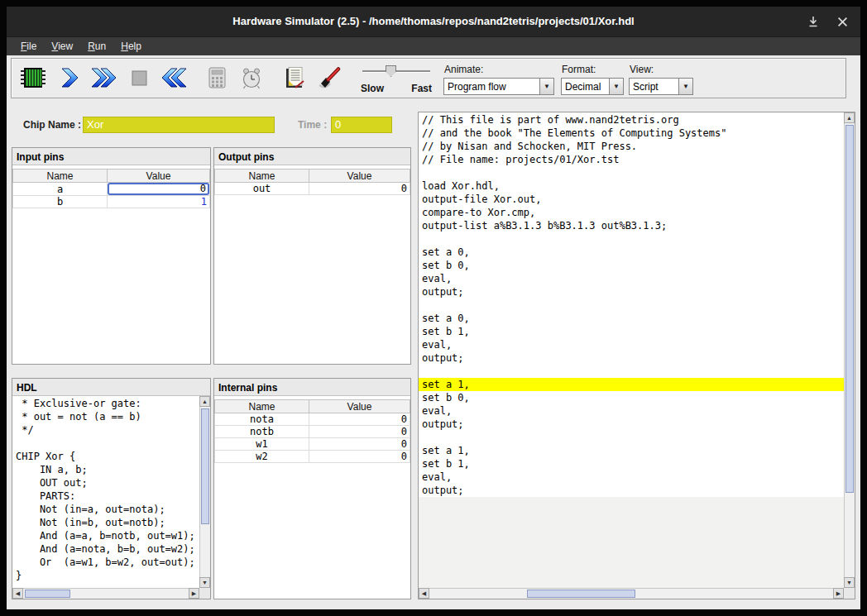 This screenshot has width=867, height=616. Describe the element at coordinates (329, 78) in the screenshot. I see `brush-icon` at that location.